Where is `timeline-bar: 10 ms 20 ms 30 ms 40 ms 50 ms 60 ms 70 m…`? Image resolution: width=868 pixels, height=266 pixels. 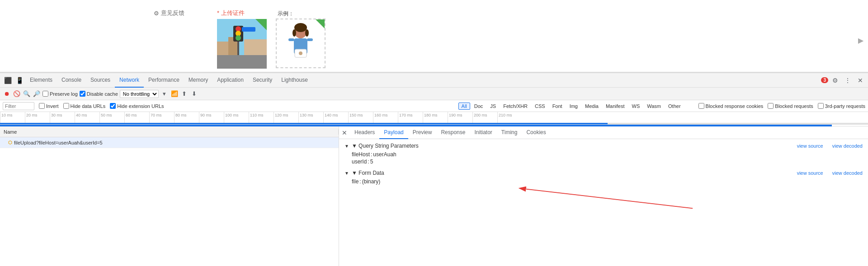 timeline-bar: 10 ms 20 ms 30 ms 40 ms 50 ms 60 ms 70 m… is located at coordinates (434, 118).